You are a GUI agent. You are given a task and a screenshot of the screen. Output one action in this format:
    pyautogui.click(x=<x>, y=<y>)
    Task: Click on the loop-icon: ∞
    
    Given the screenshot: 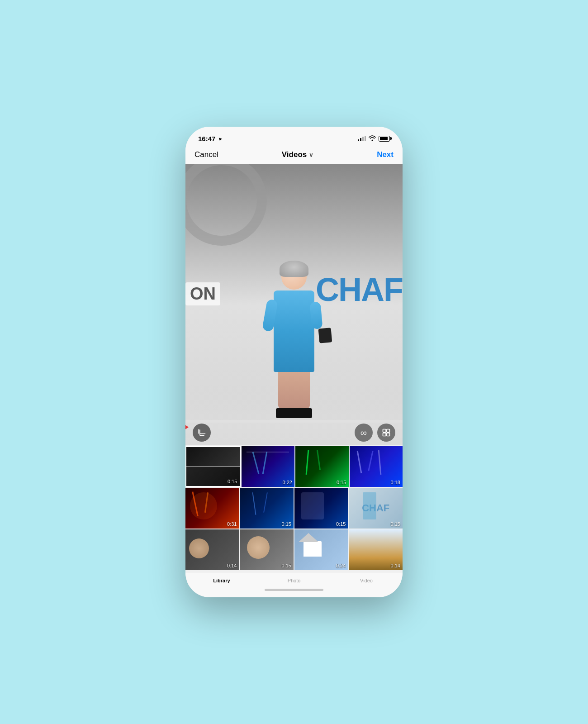 What is the action you would take?
    pyautogui.click(x=364, y=433)
    